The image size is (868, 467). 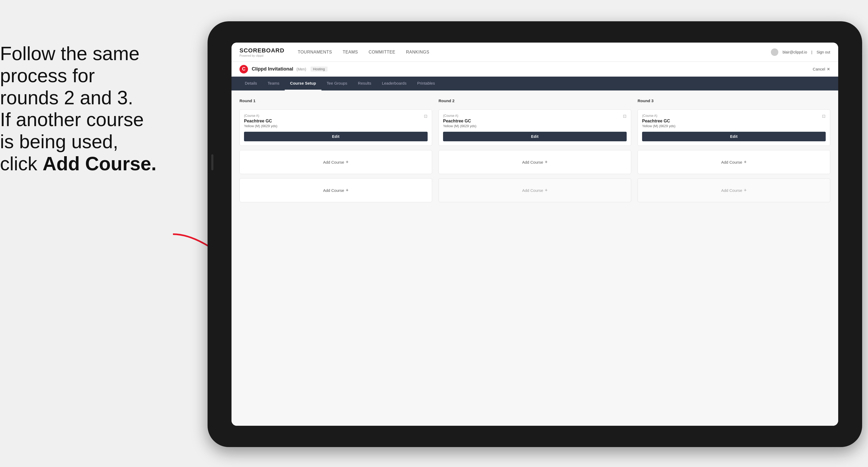 I want to click on course-tee-r1: Yellow (M) (6629 yds), so click(x=336, y=126).